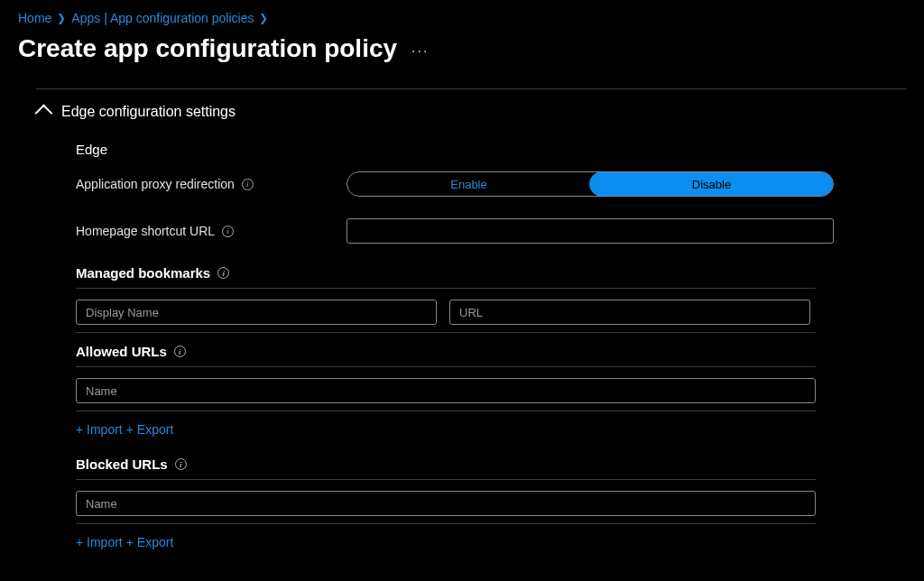  I want to click on page-header: Create app configuration policy ···, so click(462, 49).